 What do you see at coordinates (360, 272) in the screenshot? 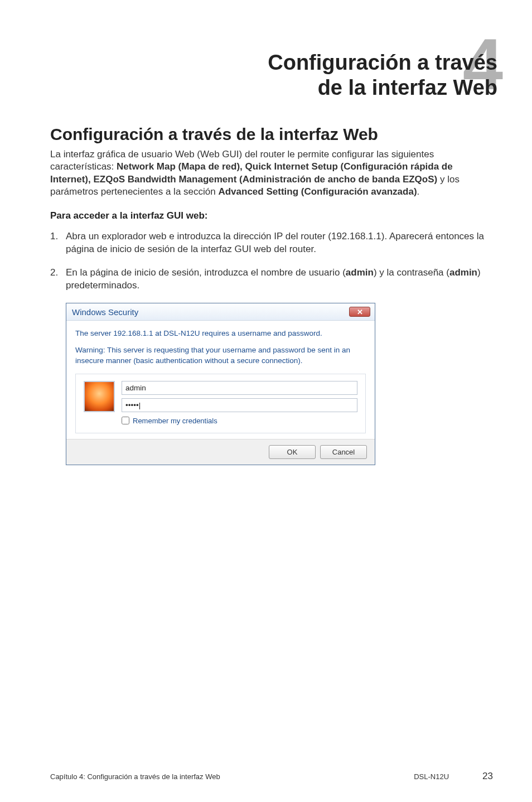
I see `step-2-b1: admin` at bounding box center [360, 272].